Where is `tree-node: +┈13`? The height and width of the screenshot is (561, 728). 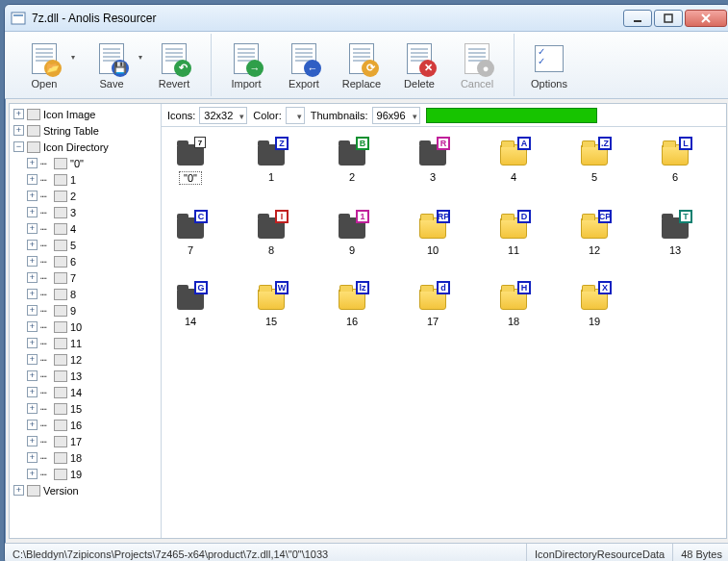 tree-node: +┈13 is located at coordinates (85, 375).